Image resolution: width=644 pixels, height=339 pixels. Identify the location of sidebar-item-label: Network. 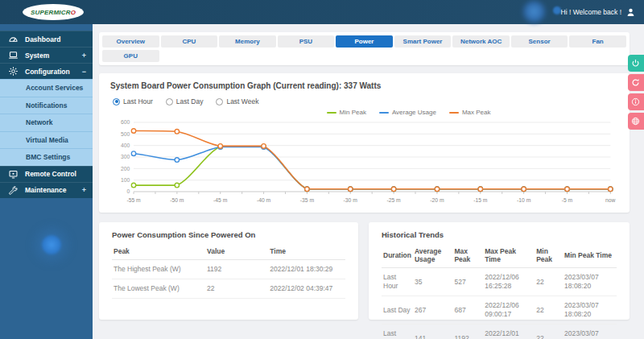
(39, 122).